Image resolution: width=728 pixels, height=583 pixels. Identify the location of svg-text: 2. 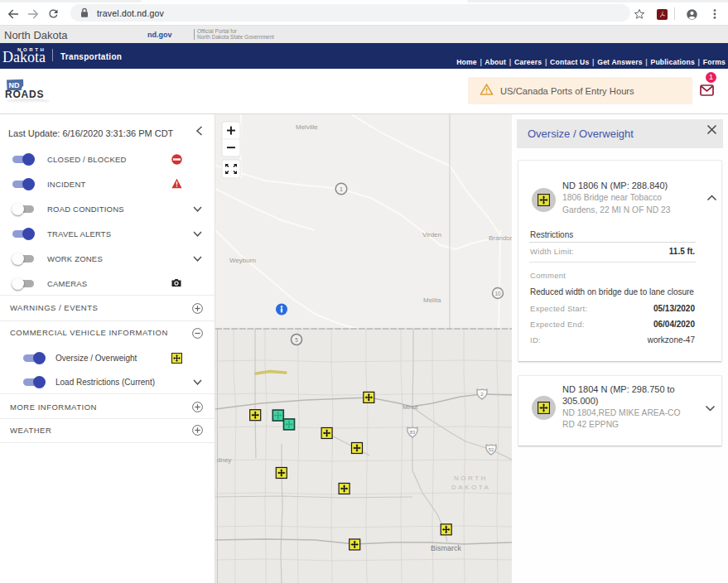
(482, 394).